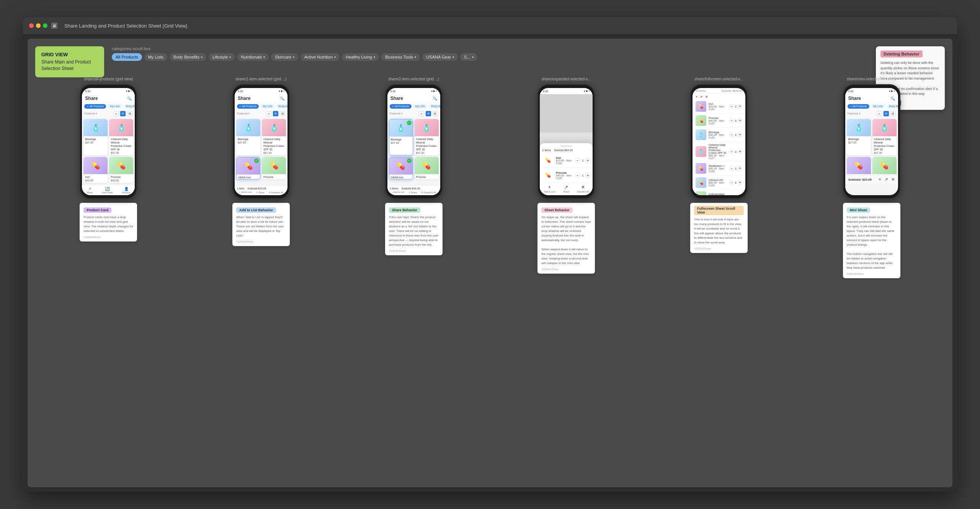  What do you see at coordinates (732, 106) in the screenshot?
I see `fs-qty-dec: −` at bounding box center [732, 106].